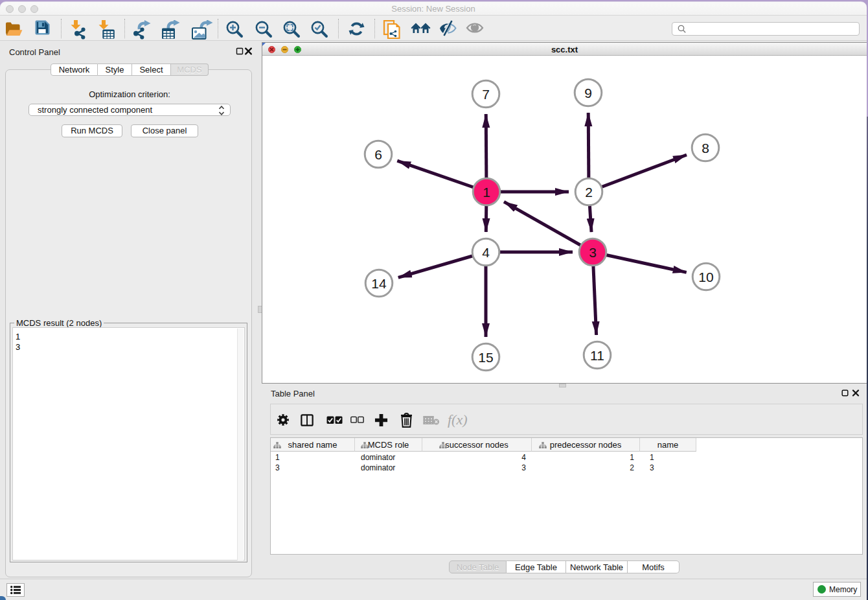  I want to click on svg-text: 14, so click(379, 284).